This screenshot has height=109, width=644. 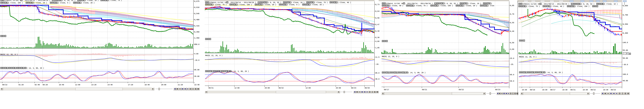 I want to click on svg-text: 8,64, so click(x=378, y=11).